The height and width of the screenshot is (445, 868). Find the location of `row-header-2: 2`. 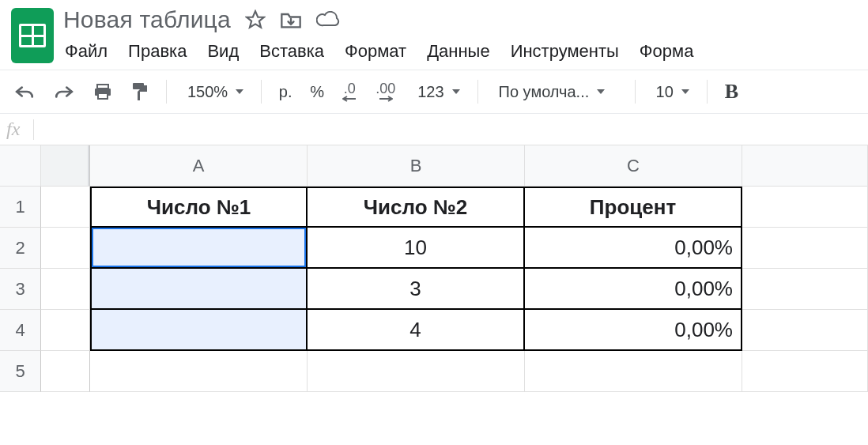

row-header-2: 2 is located at coordinates (21, 248).